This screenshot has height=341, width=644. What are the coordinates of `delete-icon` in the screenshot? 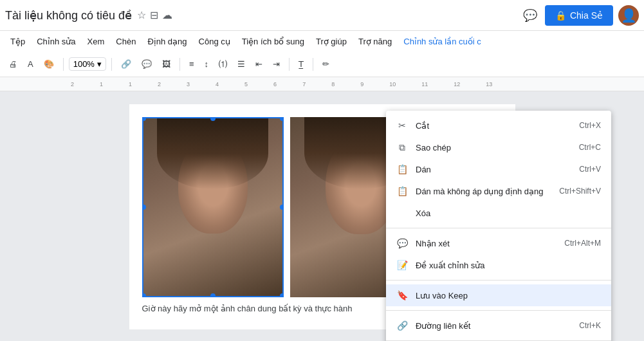 It's located at (402, 213).